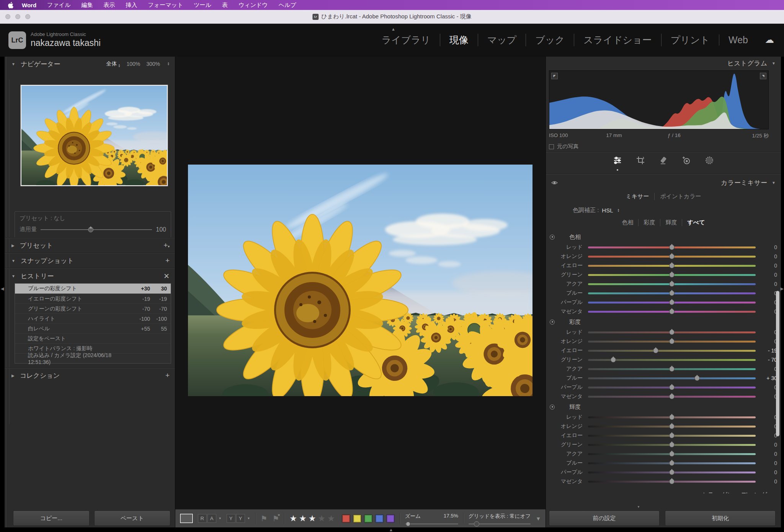 Image resolution: width=784 pixels, height=532 pixels. What do you see at coordinates (93, 308) in the screenshot?
I see `history-item: グリーンの彩度シフト -70 -70` at bounding box center [93, 308].